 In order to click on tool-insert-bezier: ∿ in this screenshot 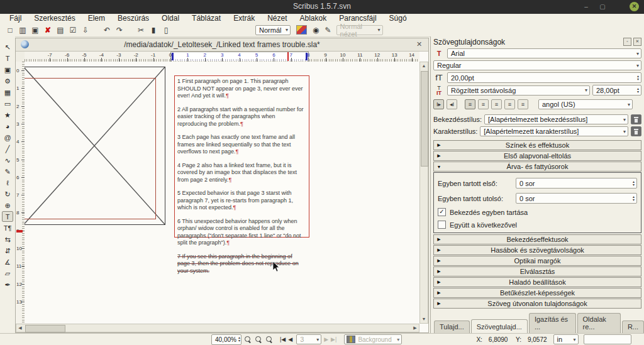, I will do `click(8, 160)`.